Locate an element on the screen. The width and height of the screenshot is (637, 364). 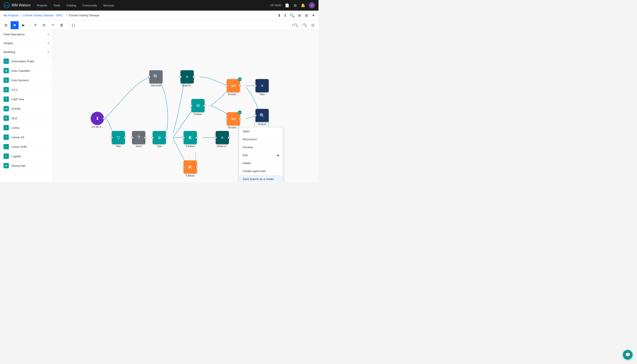
node-kmeans1: K K-Means is located at coordinates (190, 139).